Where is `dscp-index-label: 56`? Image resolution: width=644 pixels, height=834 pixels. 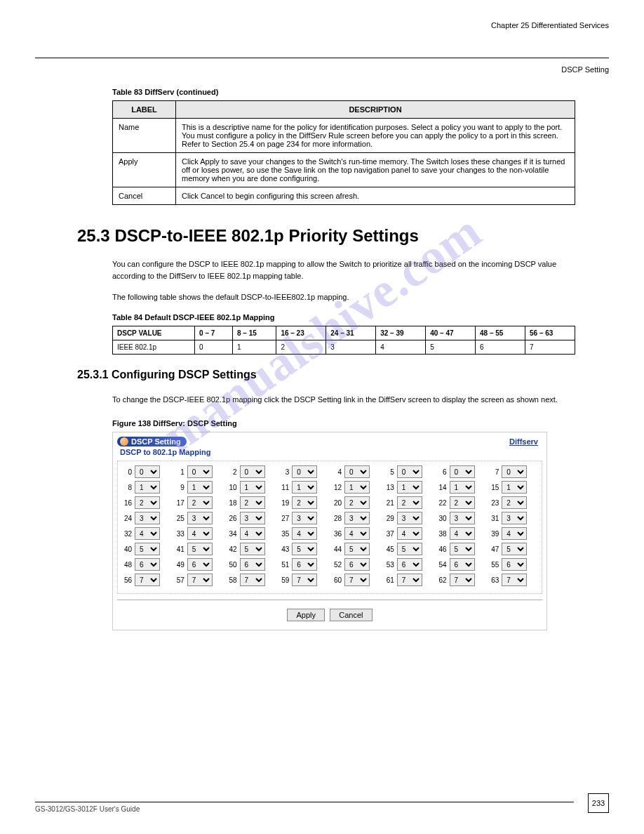 dscp-index-label: 56 is located at coordinates (127, 580).